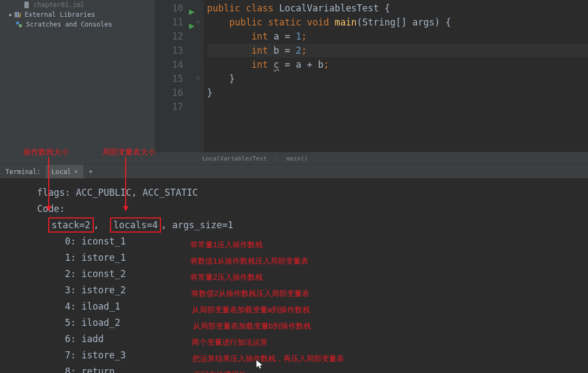 This screenshot has width=588, height=373. I want to click on project-sidebar: chapter01.iml ▶ External Libraries Scrat…, so click(78, 76).